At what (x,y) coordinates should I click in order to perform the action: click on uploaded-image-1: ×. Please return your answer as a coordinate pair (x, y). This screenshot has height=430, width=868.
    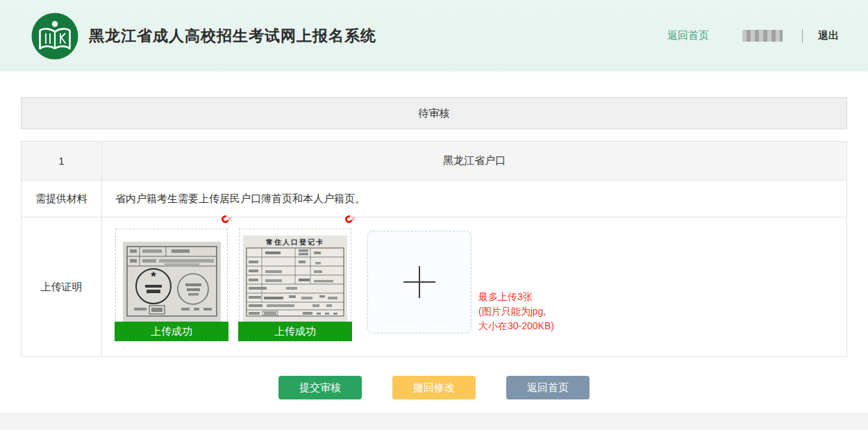
    Looking at the image, I should click on (172, 285).